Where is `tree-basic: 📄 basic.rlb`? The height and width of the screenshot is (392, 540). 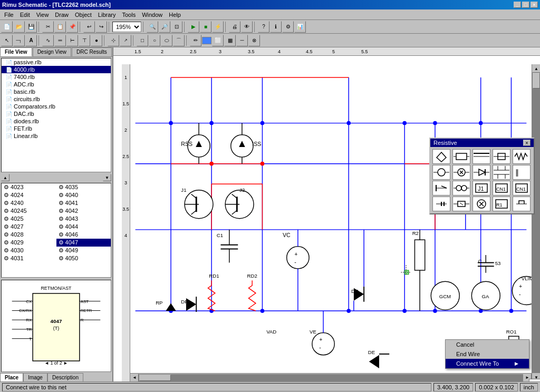
tree-basic: 📄 basic.rlb is located at coordinates (56, 92).